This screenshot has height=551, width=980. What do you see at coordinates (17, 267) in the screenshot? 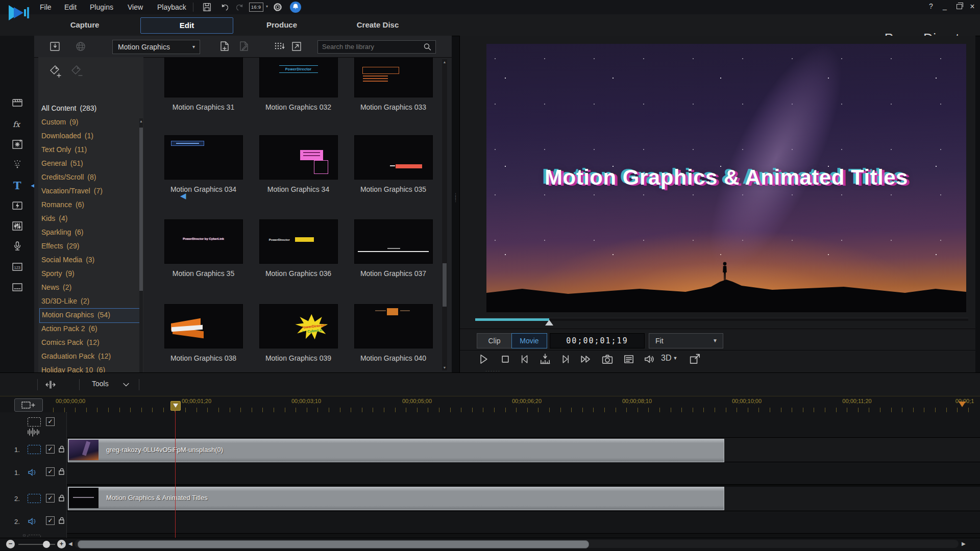
I see `chapter-room-icon: 123` at bounding box center [17, 267].